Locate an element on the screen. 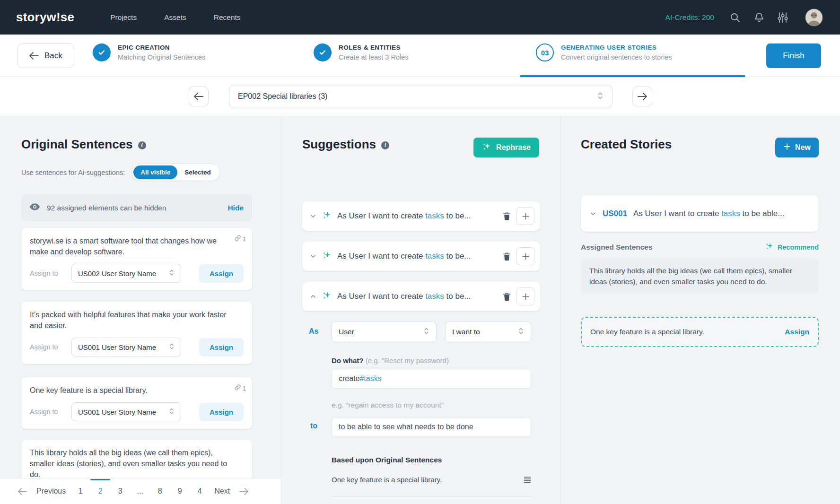  story-text-keyword: tasks is located at coordinates (731, 214).